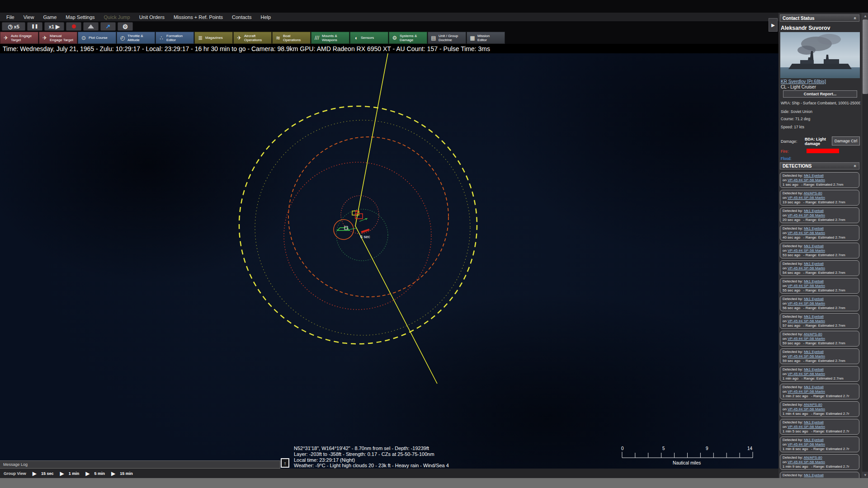  What do you see at coordinates (865, 475) in the screenshot?
I see `scroll-down-arrow: ▼` at bounding box center [865, 475].